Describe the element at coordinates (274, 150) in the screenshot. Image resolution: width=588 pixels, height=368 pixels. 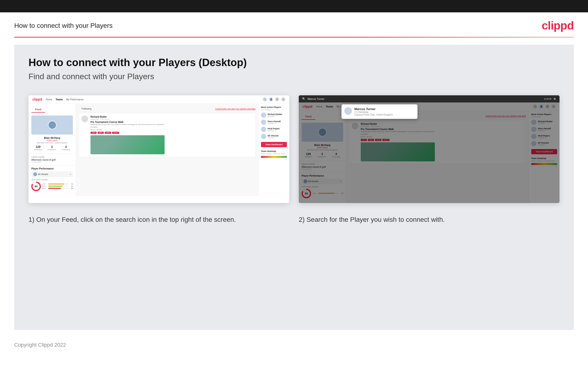
I see `right-panel-1: Most Active Players Last 30 days Richard…` at that location.